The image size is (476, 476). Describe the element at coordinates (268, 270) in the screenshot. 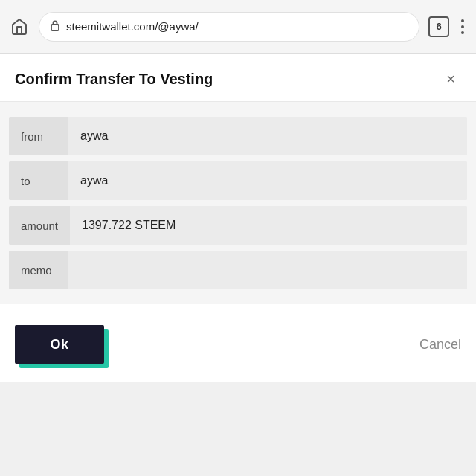

I see `memo-value` at that location.